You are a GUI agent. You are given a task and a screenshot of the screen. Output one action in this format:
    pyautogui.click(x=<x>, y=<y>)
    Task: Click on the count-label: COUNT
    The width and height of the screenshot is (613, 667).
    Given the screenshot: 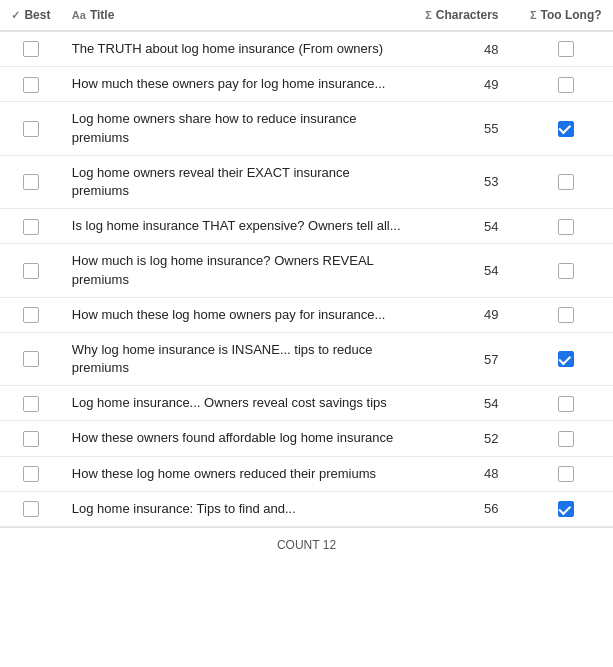 What is the action you would take?
    pyautogui.click(x=298, y=545)
    